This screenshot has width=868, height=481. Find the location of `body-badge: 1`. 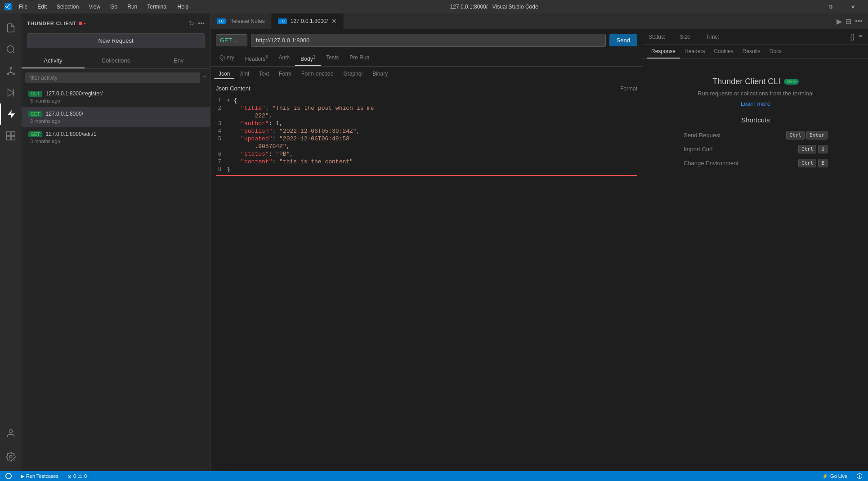

body-badge: 1 is located at coordinates (314, 57).